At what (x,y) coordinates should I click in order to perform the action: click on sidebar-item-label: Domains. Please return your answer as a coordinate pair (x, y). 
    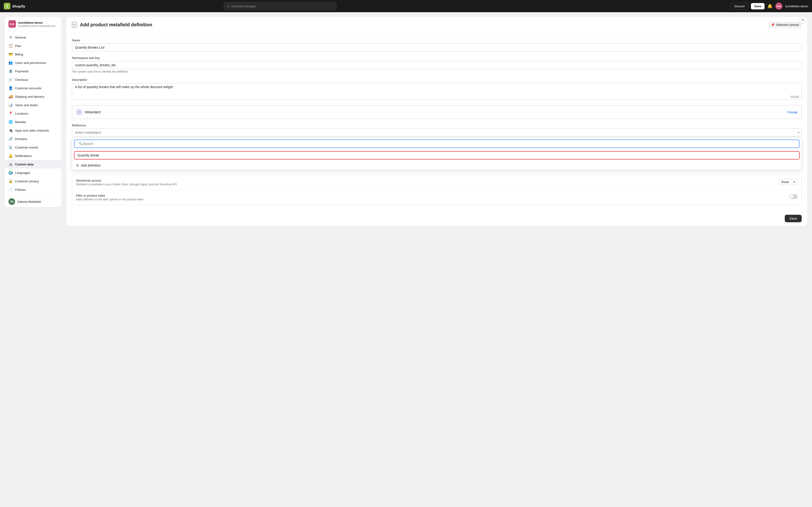
    Looking at the image, I should click on (21, 139).